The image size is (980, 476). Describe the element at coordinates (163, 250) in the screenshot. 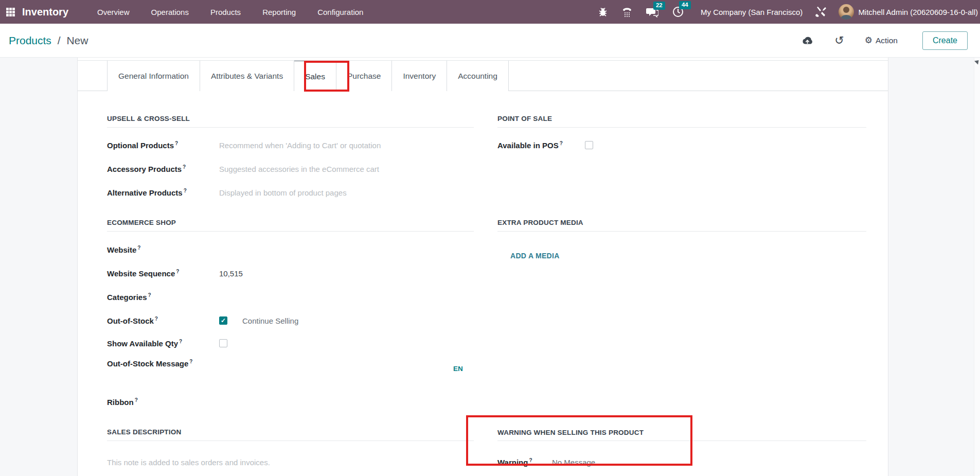

I see `website-label: Website?` at that location.